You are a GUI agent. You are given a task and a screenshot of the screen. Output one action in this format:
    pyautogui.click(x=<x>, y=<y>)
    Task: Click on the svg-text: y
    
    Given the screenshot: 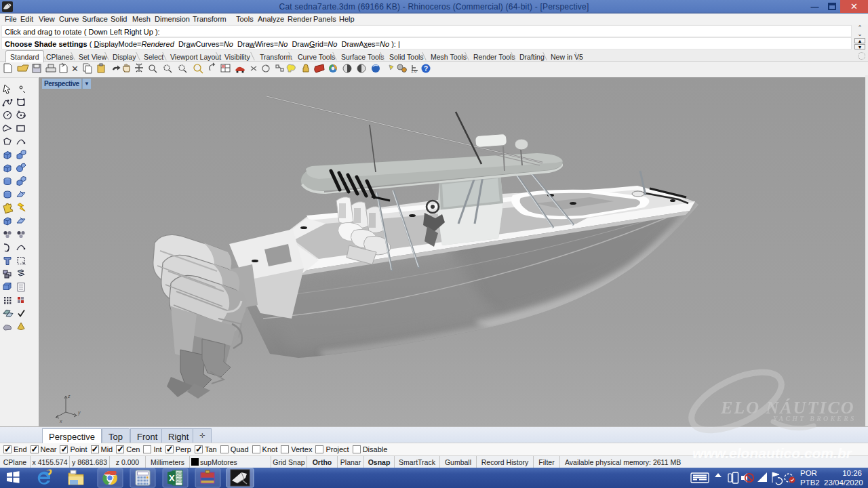 What is the action you would take?
    pyautogui.click(x=79, y=413)
    